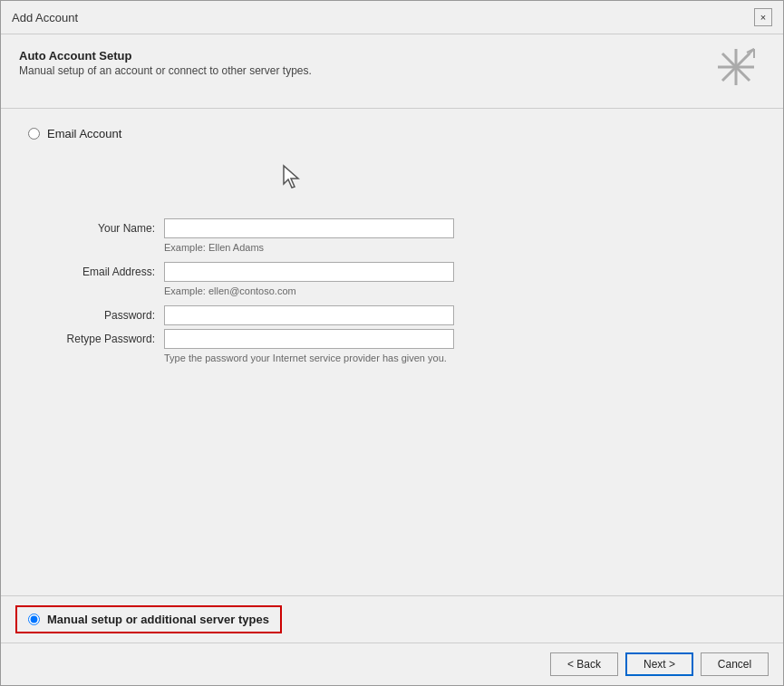  Describe the element at coordinates (45, 18) in the screenshot. I see `dialog-title: Add Account` at that location.